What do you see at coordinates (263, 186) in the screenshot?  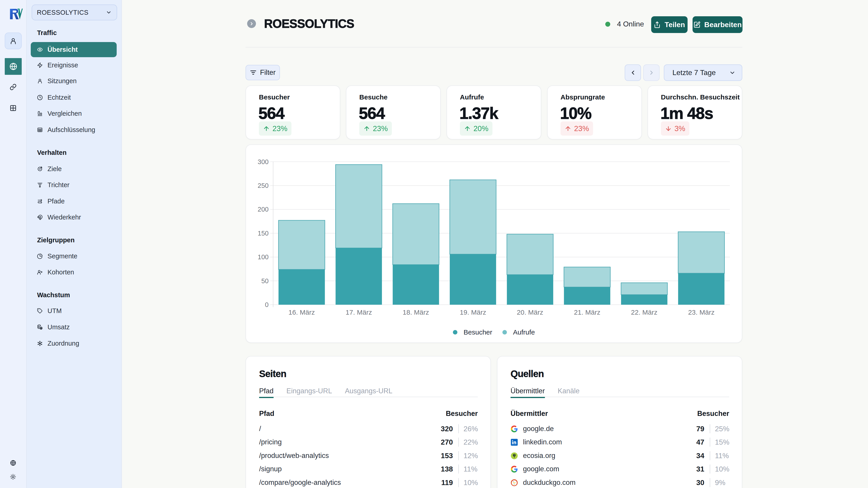 I see `svg-text: 250` at bounding box center [263, 186].